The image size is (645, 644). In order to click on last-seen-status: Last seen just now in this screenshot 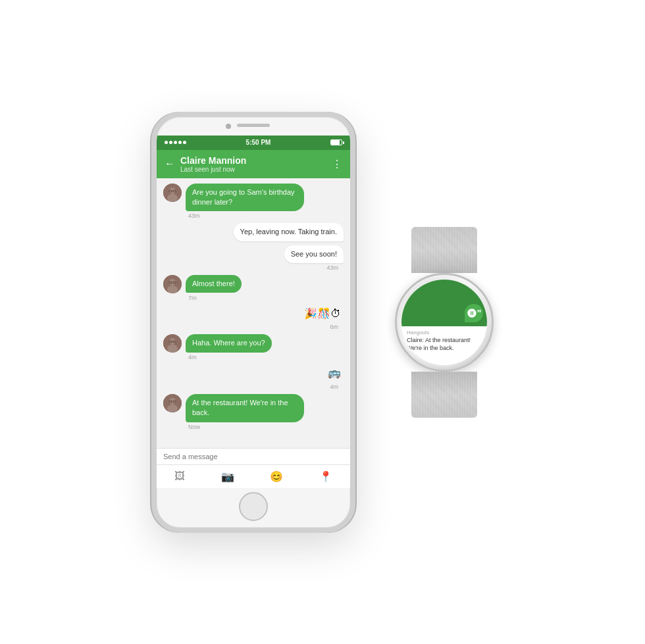, I will do `click(253, 170)`.